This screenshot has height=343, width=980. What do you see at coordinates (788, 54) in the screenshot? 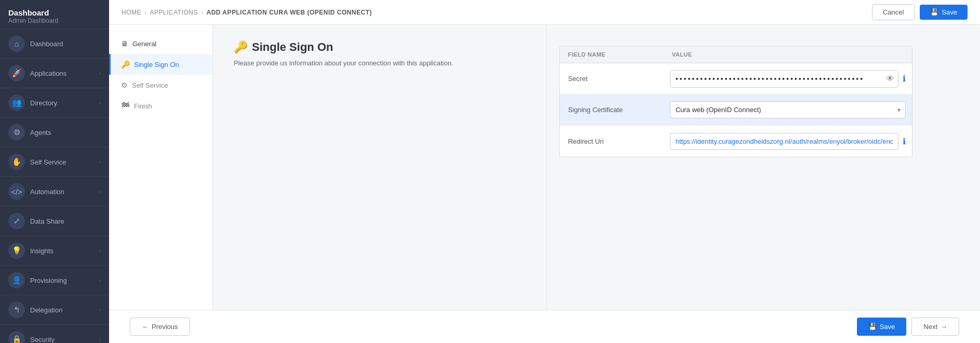
I see `col-header-value: VALUE` at bounding box center [788, 54].